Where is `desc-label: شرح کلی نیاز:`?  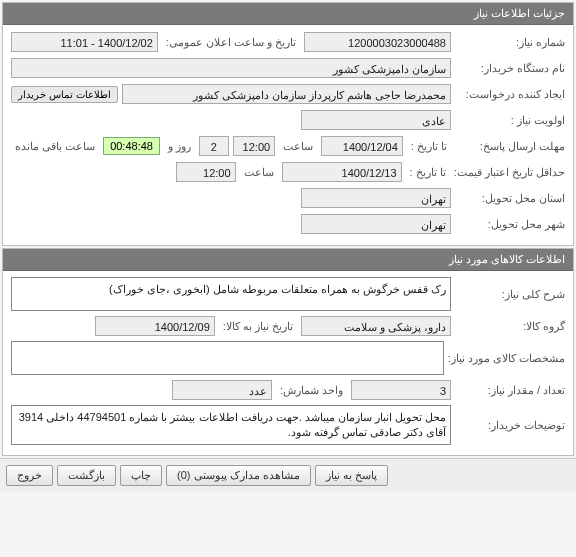
desc-label: شرح کلی نیاز: is located at coordinates (510, 294).